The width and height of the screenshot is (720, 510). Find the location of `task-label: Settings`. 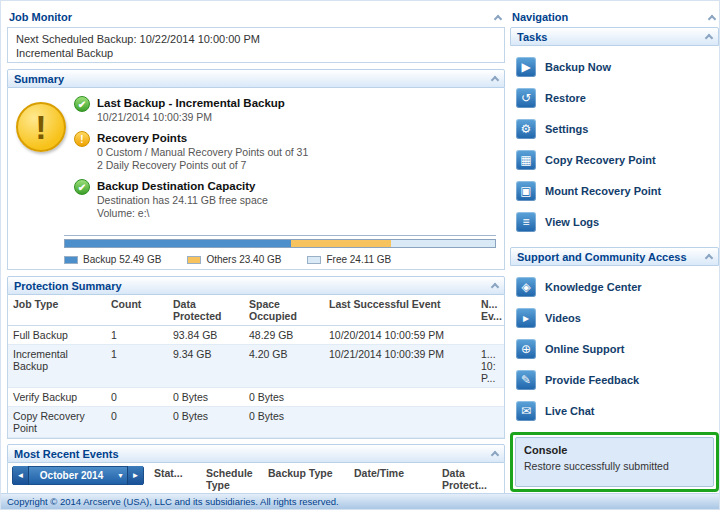

task-label: Settings is located at coordinates (566, 129).